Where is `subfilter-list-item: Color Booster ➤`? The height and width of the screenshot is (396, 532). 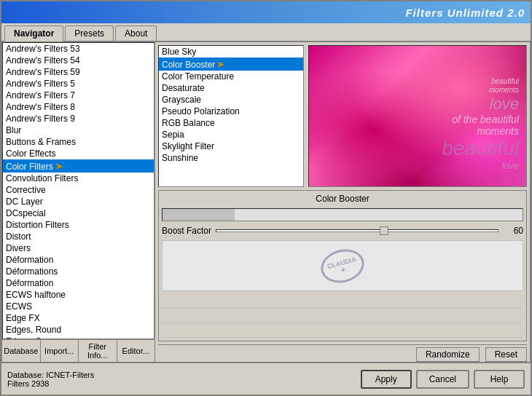
subfilter-list-item: Color Booster ➤ is located at coordinates (231, 64).